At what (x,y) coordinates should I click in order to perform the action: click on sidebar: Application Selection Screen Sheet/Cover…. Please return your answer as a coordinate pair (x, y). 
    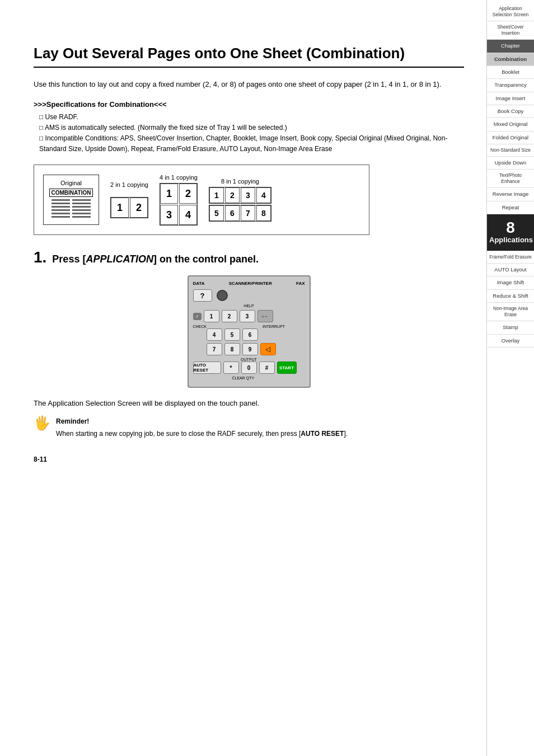
    Looking at the image, I should click on (510, 378).